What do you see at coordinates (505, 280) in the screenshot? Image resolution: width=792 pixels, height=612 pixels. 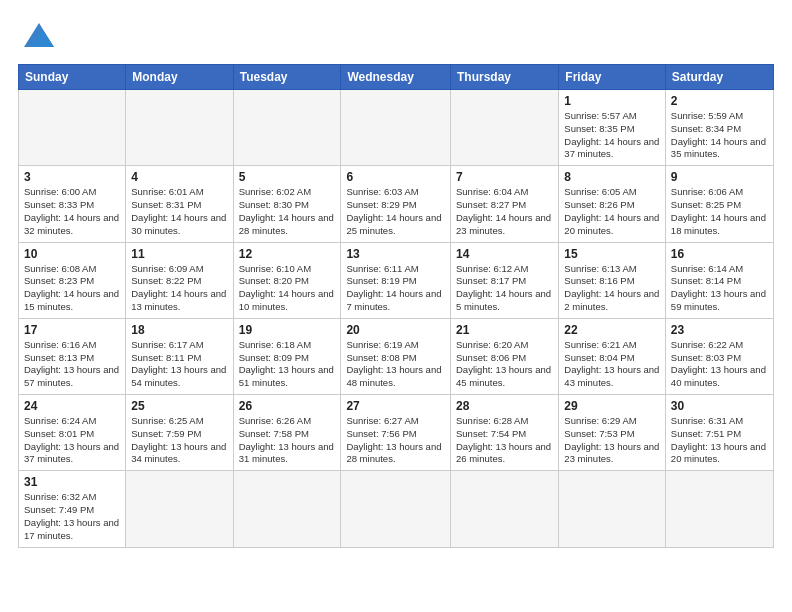 I see `calendar-cell: 14Sunrise: 6:12 AM Sunset: 8:17 PM Dayli…` at bounding box center [505, 280].